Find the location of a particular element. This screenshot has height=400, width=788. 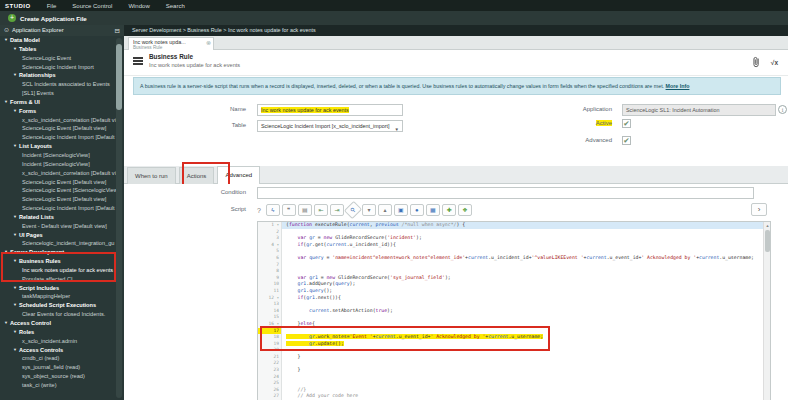

code-line: 4 ▾ if(gr.get(current.u_incident_id)){ is located at coordinates (514, 246).